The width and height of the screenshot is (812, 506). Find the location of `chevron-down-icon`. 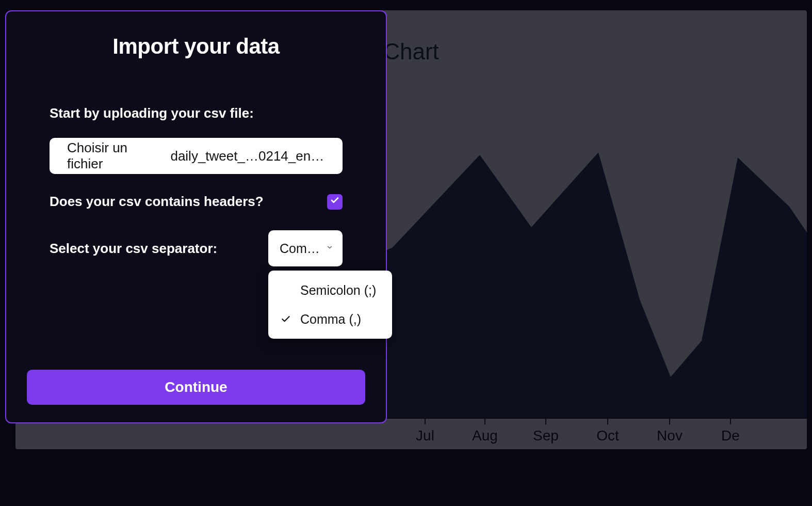

chevron-down-icon is located at coordinates (330, 248).